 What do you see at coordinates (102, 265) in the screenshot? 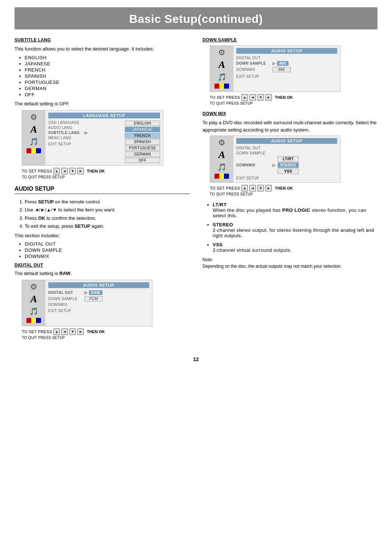
I see `digital-out-heading: DIGITAL OUT` at bounding box center [102, 265].